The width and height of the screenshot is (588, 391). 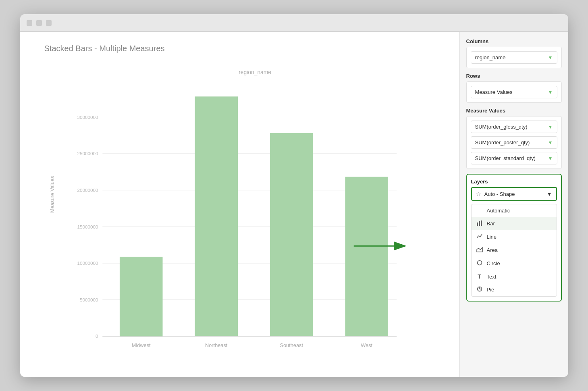 What do you see at coordinates (88, 227) in the screenshot?
I see `y-tick-15m: 15000000` at bounding box center [88, 227].